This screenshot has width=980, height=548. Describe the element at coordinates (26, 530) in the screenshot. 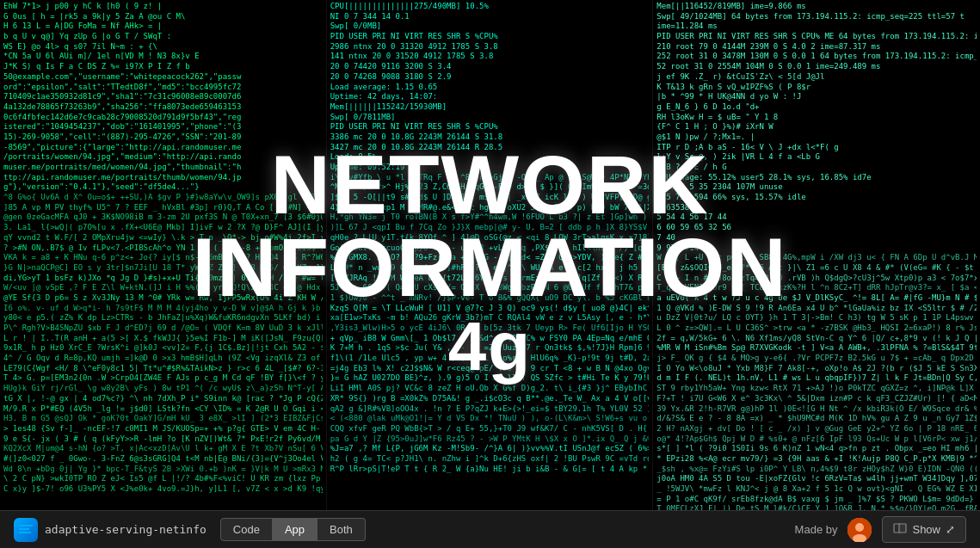

I see `app-icon` at that location.